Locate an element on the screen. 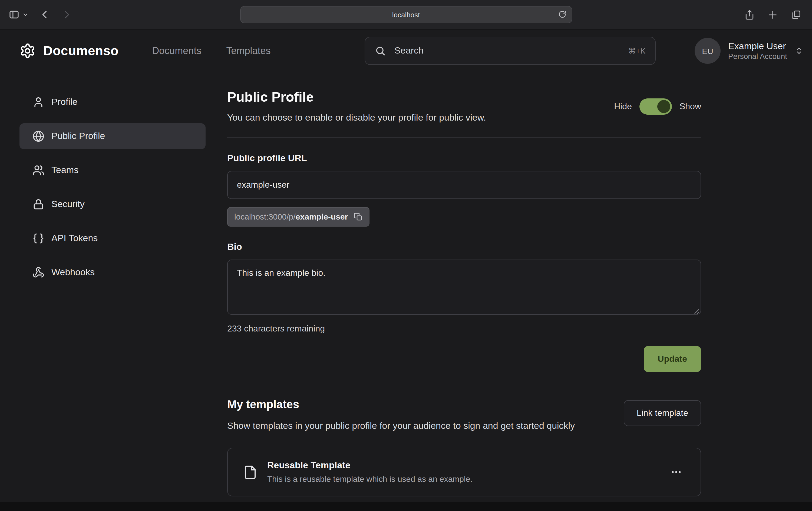  template-title: Reusable Template is located at coordinates (370, 466).